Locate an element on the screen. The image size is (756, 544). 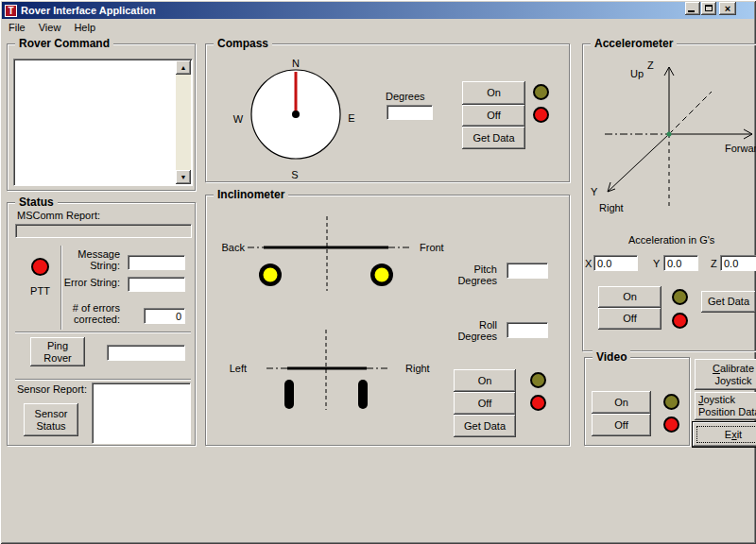
video-group: Video On Off is located at coordinates (637, 401).